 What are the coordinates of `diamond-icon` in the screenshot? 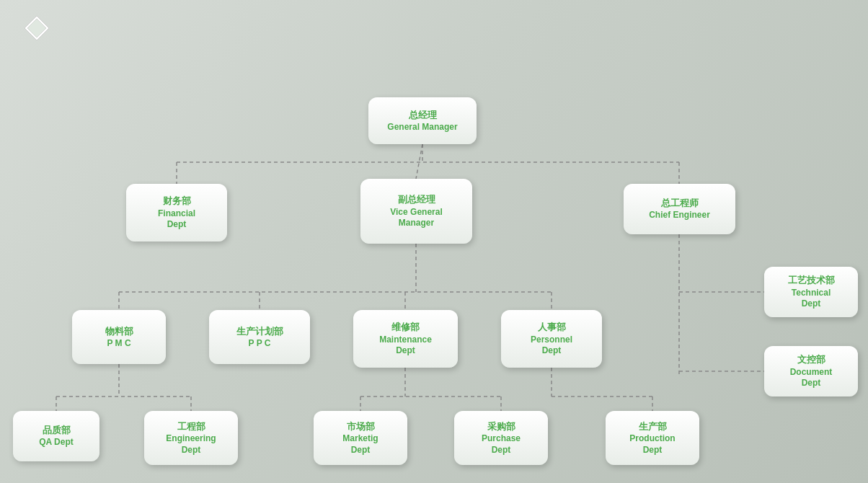 It's located at (37, 28).